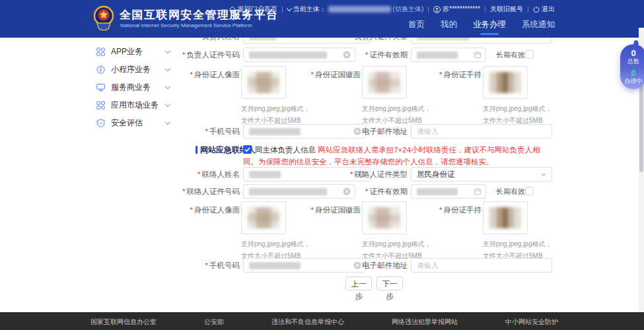  I want to click on footer: 国家互联网信息办公室 公安部 违法和不良信息举报中心 网络违法犯罪举报网站 中小…, so click(322, 321).